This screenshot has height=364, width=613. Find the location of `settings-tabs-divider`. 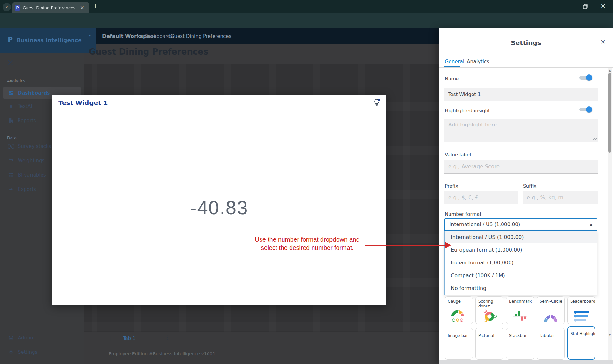

settings-tabs-divider is located at coordinates (526, 68).